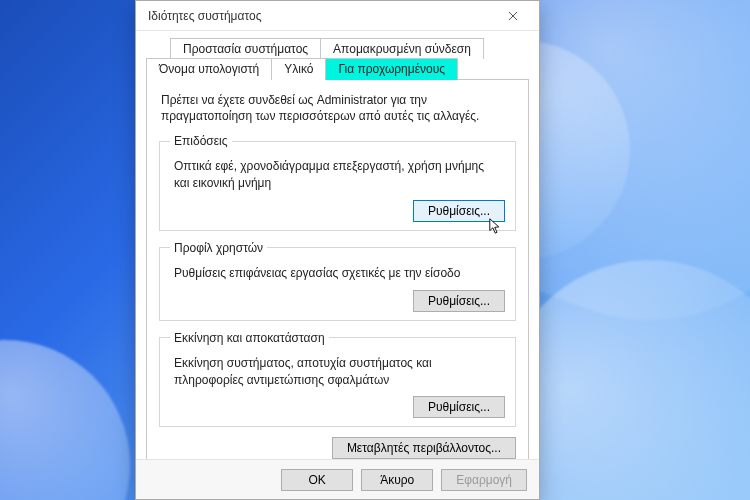 Image resolution: width=750 pixels, height=500 pixels. What do you see at coordinates (338, 68) in the screenshot?
I see `tab-row-bottom: Όνομα υπολογιστή Υλικό Για προχωρημένους` at bounding box center [338, 68].